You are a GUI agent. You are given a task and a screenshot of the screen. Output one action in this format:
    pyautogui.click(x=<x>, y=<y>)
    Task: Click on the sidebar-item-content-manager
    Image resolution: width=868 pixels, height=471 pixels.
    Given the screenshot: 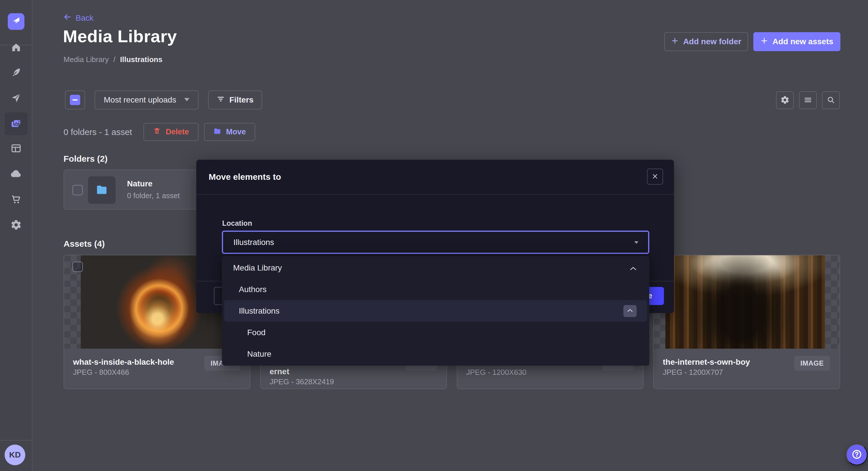 What is the action you would take?
    pyautogui.click(x=16, y=148)
    